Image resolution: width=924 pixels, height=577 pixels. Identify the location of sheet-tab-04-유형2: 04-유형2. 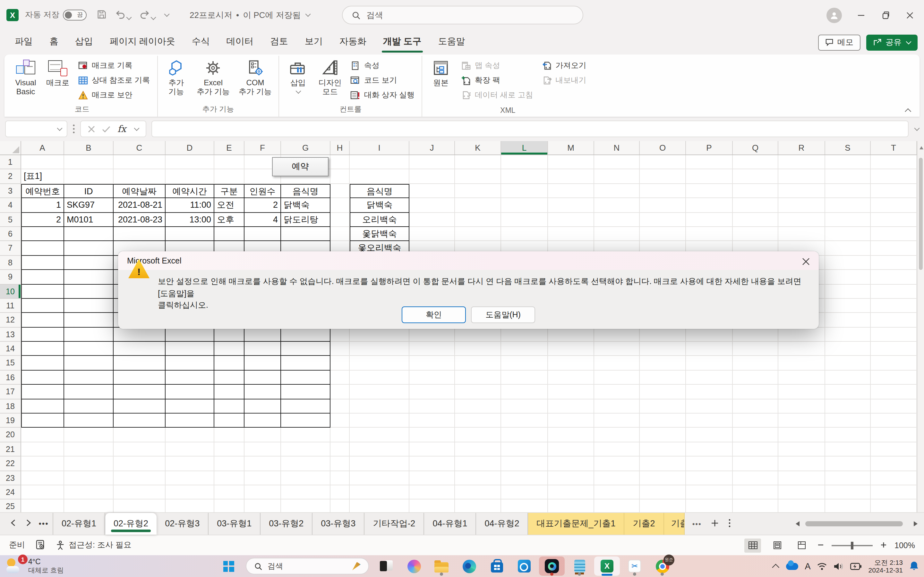
(502, 524).